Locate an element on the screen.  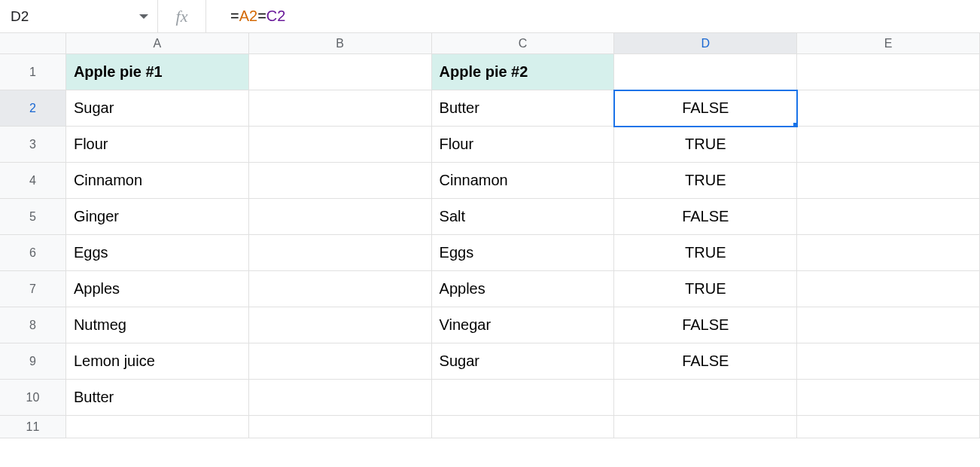
chevron-down-icon is located at coordinates (144, 17).